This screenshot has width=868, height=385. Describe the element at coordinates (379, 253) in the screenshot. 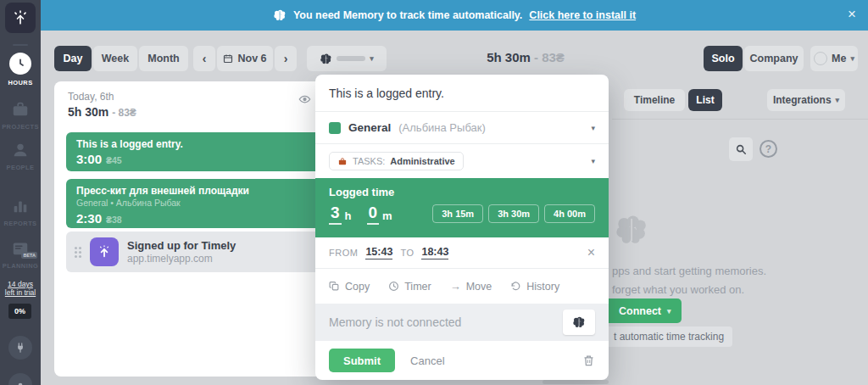

I see `from-time-input: 15:43` at that location.